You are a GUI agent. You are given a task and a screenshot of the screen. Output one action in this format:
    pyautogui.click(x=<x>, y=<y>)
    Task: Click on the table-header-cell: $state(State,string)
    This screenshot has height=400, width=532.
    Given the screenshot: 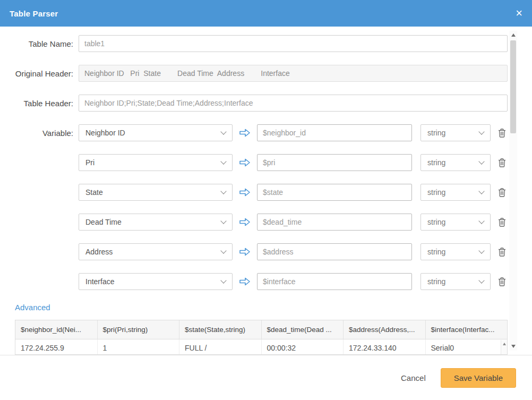 What is the action you would take?
    pyautogui.click(x=221, y=329)
    